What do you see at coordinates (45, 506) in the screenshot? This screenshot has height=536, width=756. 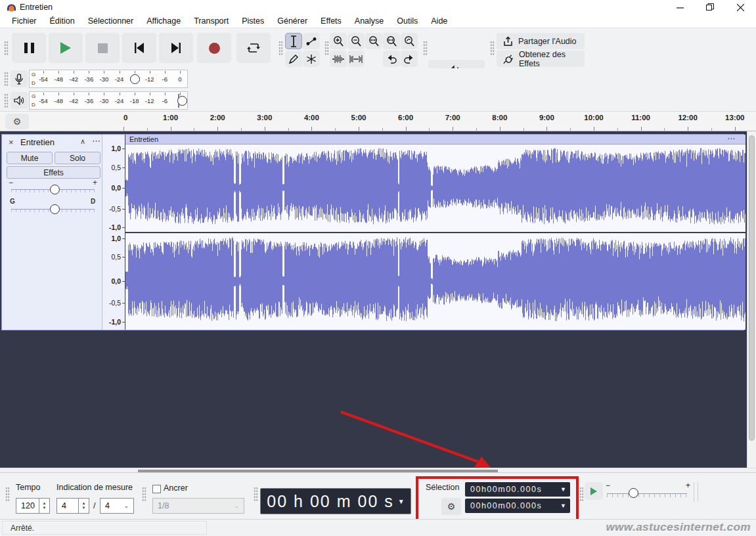 I see `tempo-spinner: ▲▼` at bounding box center [45, 506].